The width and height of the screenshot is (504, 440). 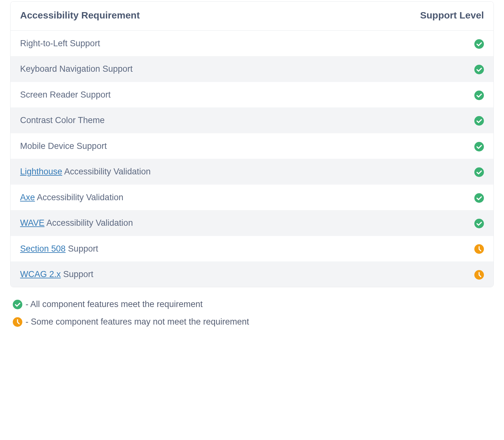 I want to click on requirement-cell: Screen Reader Support, so click(x=166, y=95).